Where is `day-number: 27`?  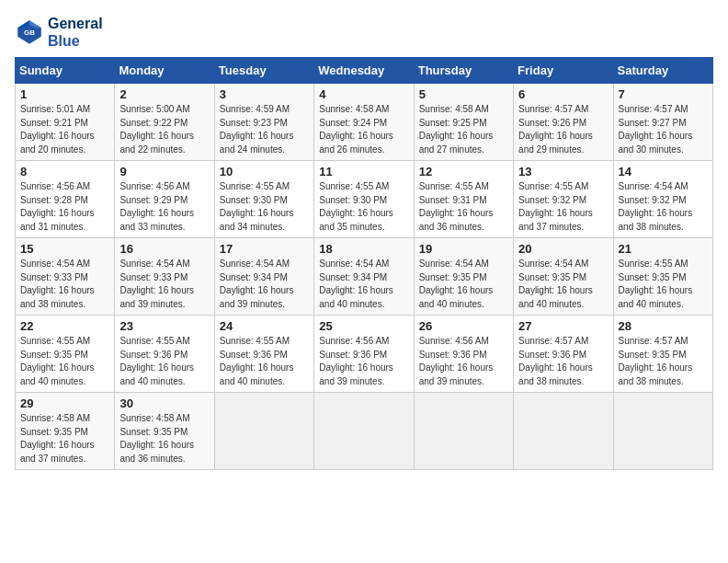
day-number: 27 is located at coordinates (563, 326).